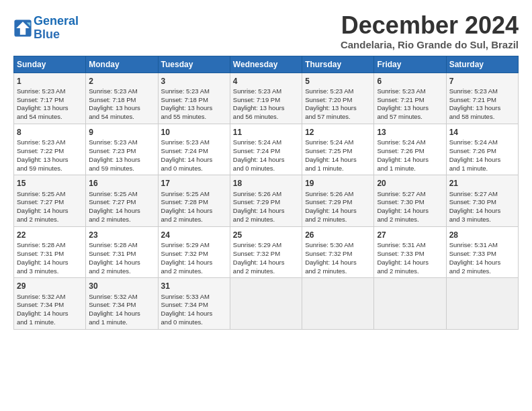 The image size is (532, 411). Describe the element at coordinates (257, 244) in the screenshot. I see `day-info: Sunrise: 5:29 AM` at that location.